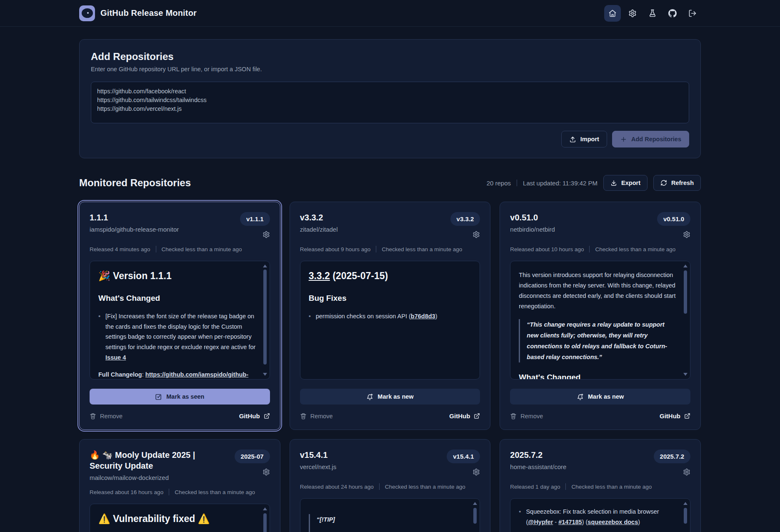 The image size is (780, 532). What do you see at coordinates (538, 455) in the screenshot?
I see `release-title: 2025.7.2` at bounding box center [538, 455].